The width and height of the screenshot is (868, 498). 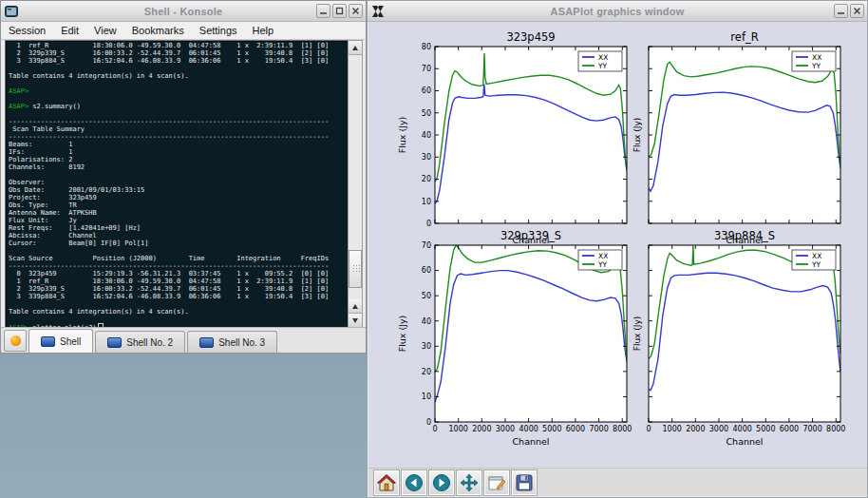 What do you see at coordinates (355, 184) in the screenshot?
I see `terminal-scrollbar` at bounding box center [355, 184].